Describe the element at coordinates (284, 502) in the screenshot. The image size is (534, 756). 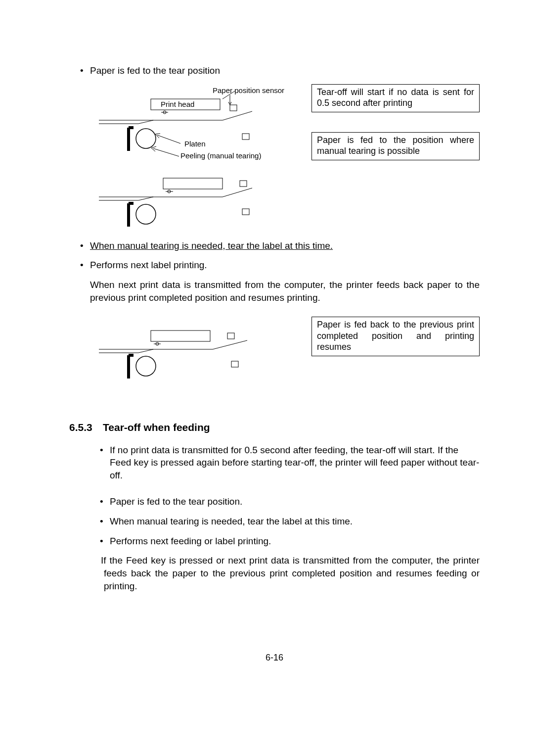
I see `bullet-653-2: Paper is fed to the tear position.` at that location.